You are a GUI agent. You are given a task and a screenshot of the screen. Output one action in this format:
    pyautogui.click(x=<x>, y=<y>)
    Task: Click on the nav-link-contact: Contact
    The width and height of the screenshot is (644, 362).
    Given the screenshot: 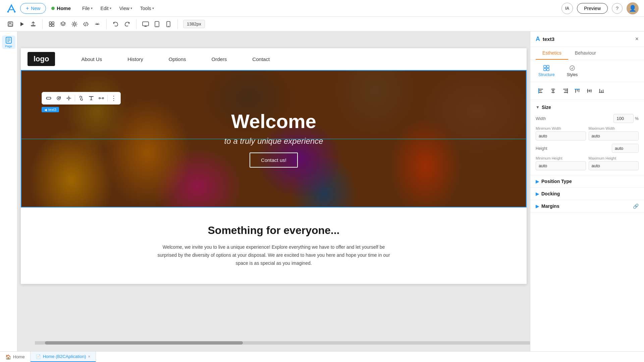 What is the action you would take?
    pyautogui.click(x=261, y=59)
    